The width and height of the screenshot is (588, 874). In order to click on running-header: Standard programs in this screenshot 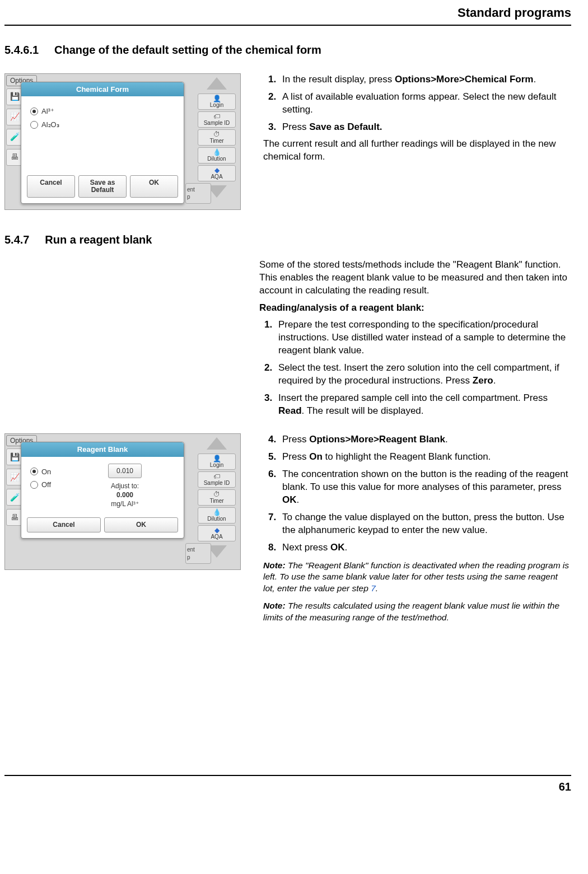, I will do `click(288, 13)`.